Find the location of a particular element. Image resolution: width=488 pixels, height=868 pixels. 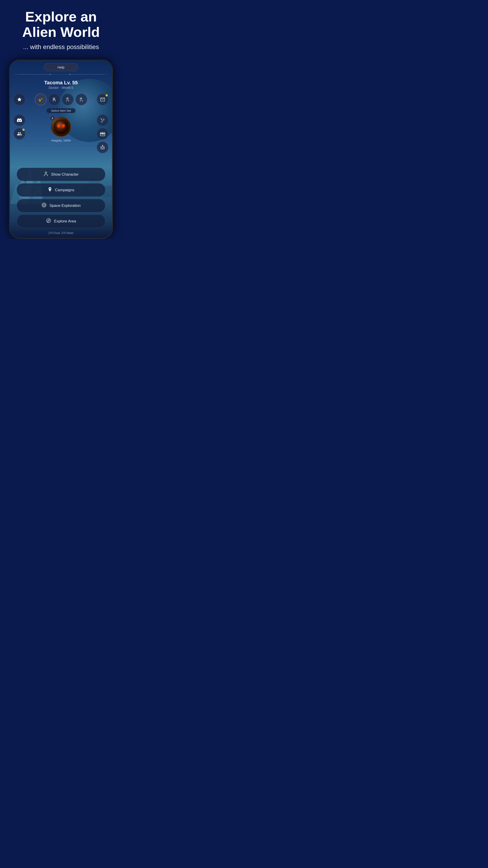

character-info: Tacoma Lv. 55 Doctor - World 0 is located at coordinates (61, 84).